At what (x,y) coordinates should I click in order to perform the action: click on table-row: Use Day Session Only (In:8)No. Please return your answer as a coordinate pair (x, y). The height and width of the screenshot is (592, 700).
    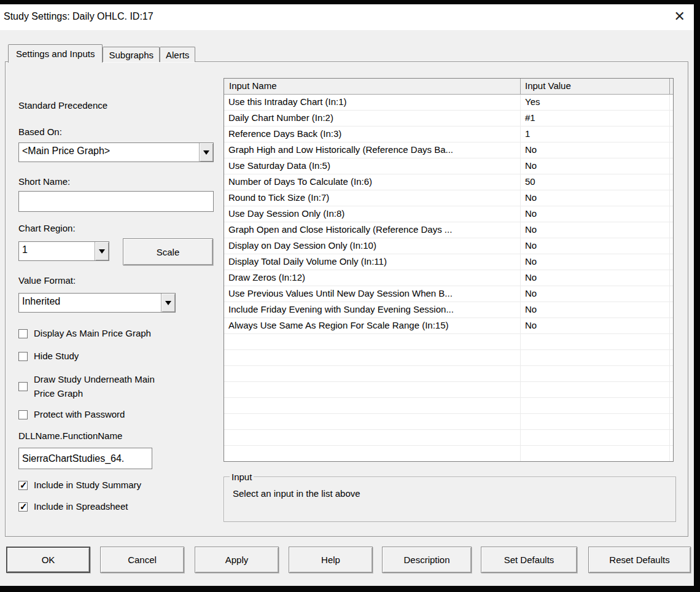
    Looking at the image, I should click on (448, 214).